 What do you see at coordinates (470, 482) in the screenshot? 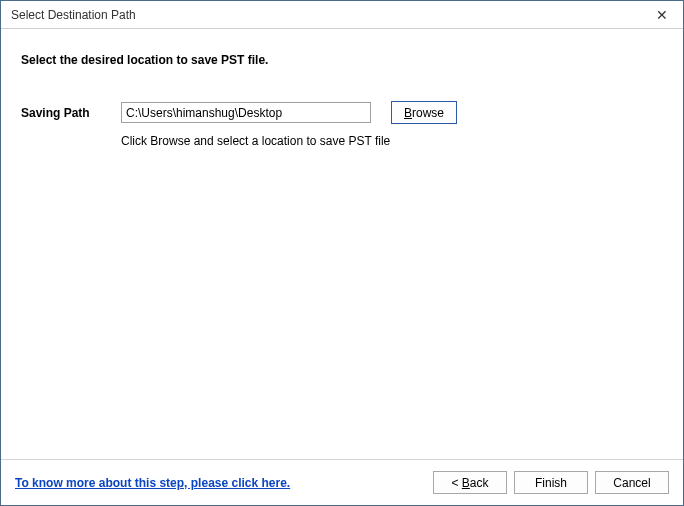
I see `back-button: < Back` at bounding box center [470, 482].